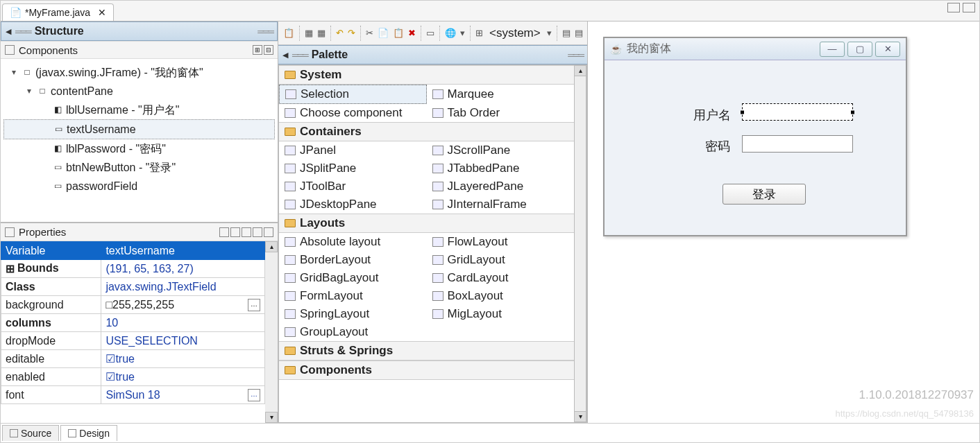 Image resolution: width=980 pixels, height=443 pixels. I want to click on tool-a: ▦, so click(309, 33).